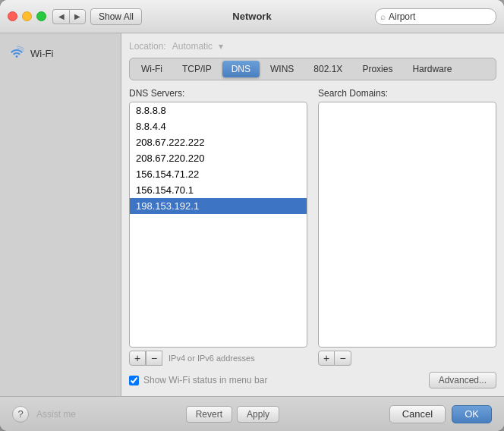  What do you see at coordinates (56, 414) in the screenshot?
I see `assist-me-label: Assist me` at bounding box center [56, 414].